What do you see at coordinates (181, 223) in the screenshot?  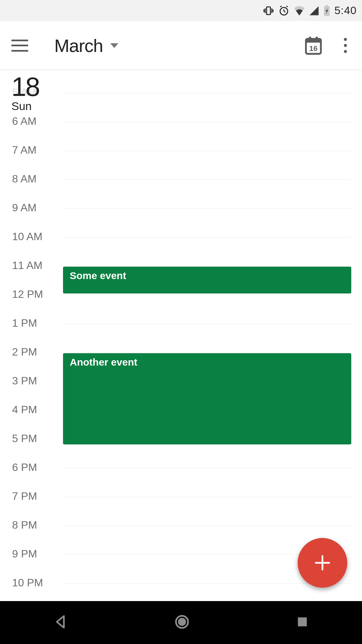 I see `hour-row: 9 AM` at bounding box center [181, 223].